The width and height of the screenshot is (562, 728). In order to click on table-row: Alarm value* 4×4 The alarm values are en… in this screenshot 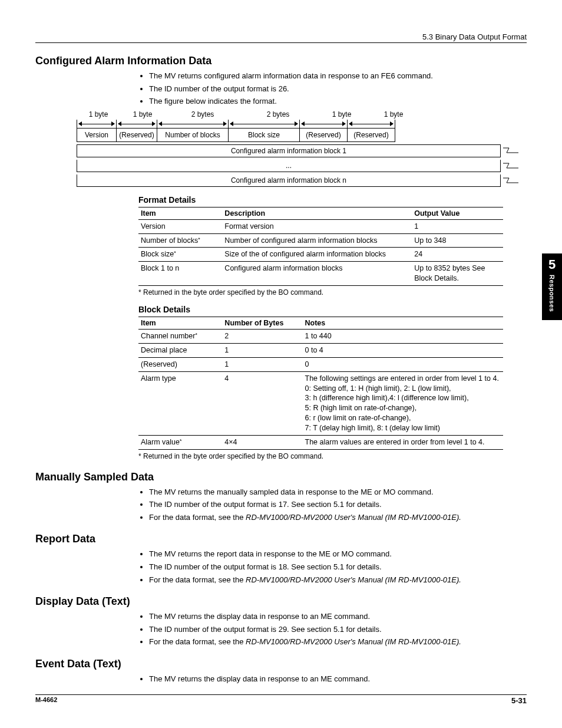, I will do `click(320, 442)`.